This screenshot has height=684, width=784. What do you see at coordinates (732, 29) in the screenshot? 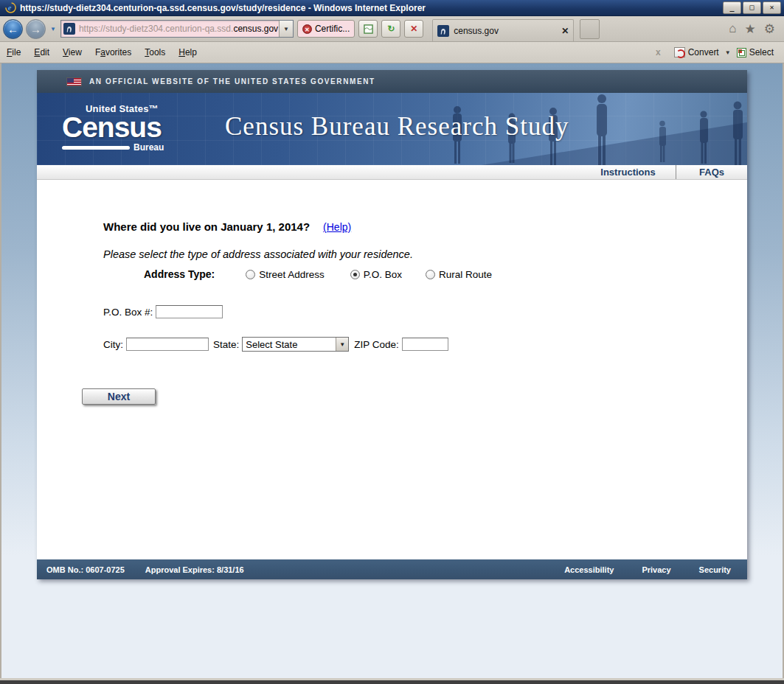
I see `home-icon: ⌂` at bounding box center [732, 29].